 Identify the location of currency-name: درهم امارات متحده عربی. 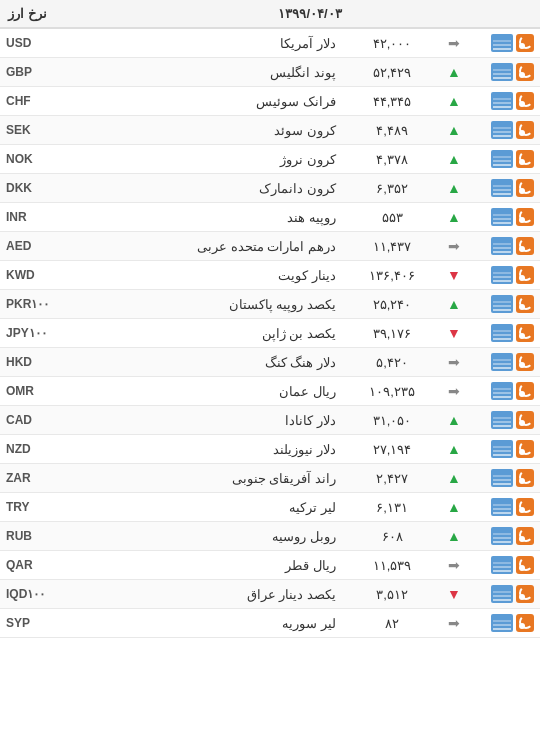
(208, 246).